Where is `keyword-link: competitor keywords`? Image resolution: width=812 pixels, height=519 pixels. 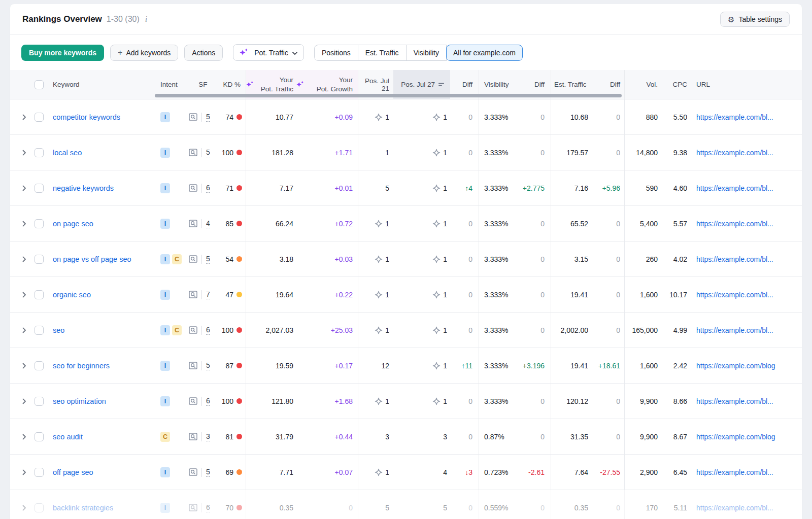
keyword-link: competitor keywords is located at coordinates (86, 117).